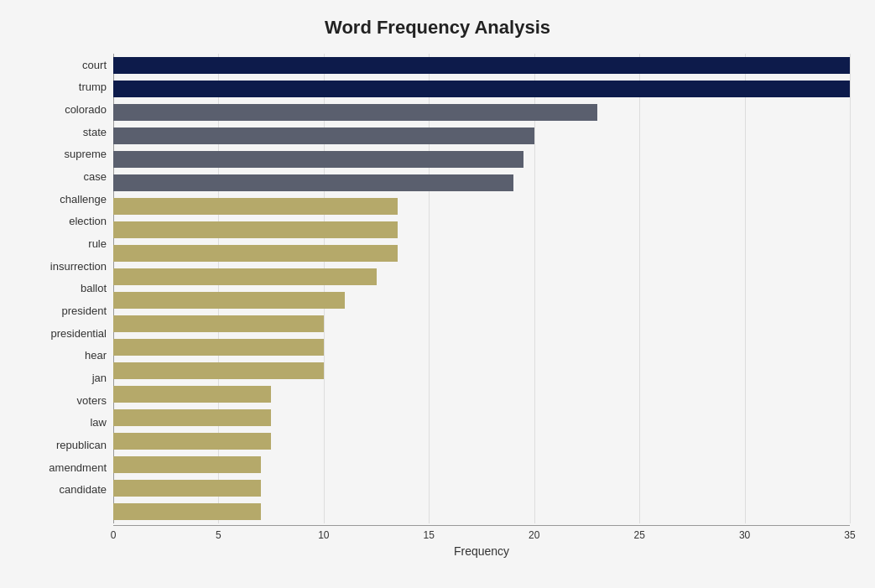  What do you see at coordinates (851, 289) in the screenshot?
I see `grid-line` at bounding box center [851, 289].